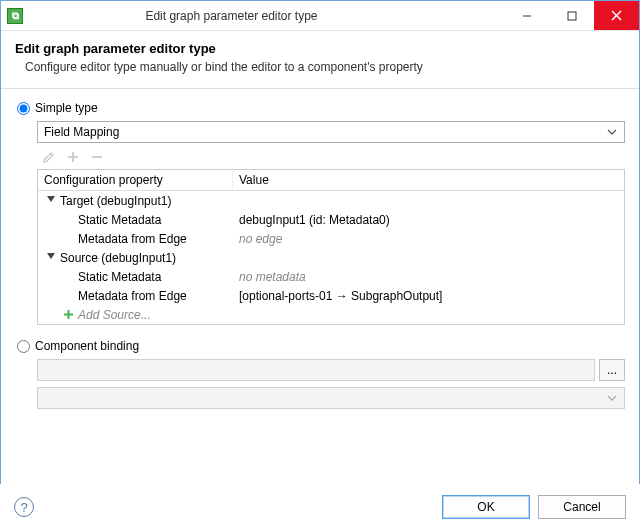  I want to click on plus-icon, so click(68, 315).